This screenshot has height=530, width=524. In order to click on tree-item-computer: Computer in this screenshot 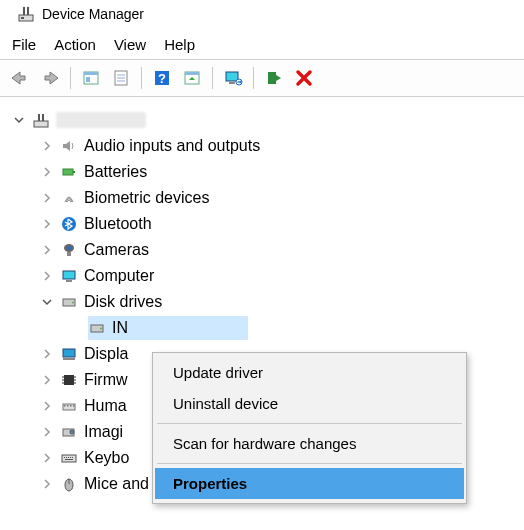, I will do `click(266, 276)`.